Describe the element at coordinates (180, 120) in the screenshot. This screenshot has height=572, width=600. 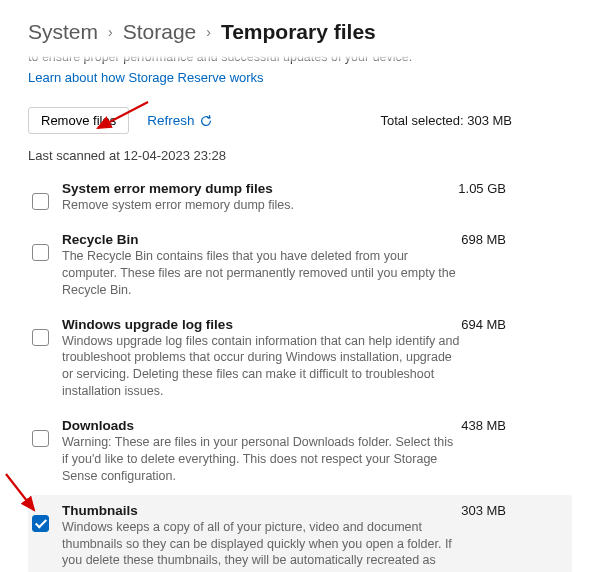
I see `refresh-button: Refresh` at that location.